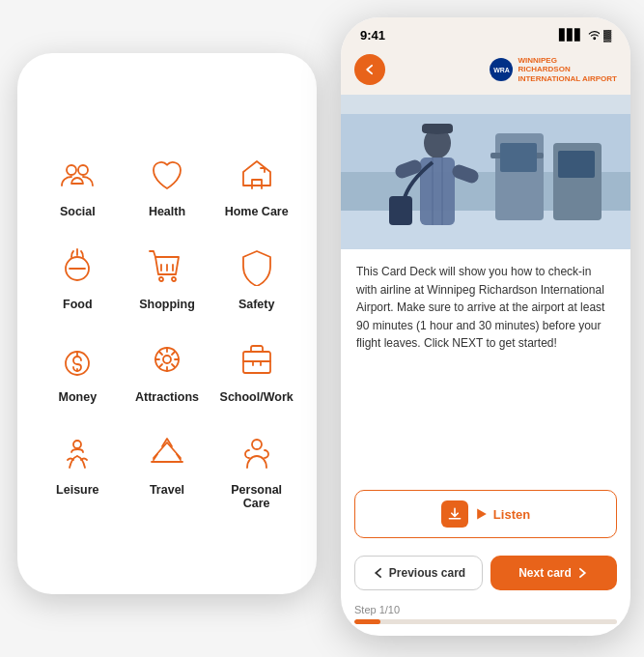 The image size is (644, 657). I want to click on home-care-icon, so click(257, 174).